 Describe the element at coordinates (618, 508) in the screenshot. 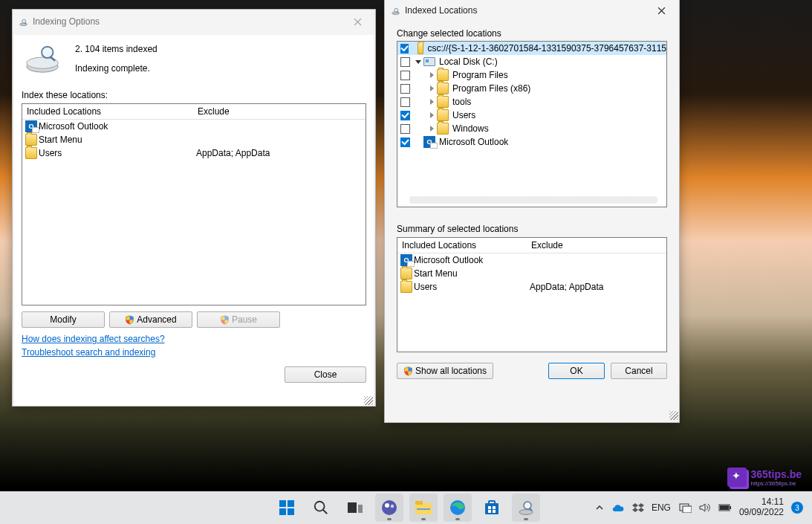

I see `onedrive-icon` at that location.